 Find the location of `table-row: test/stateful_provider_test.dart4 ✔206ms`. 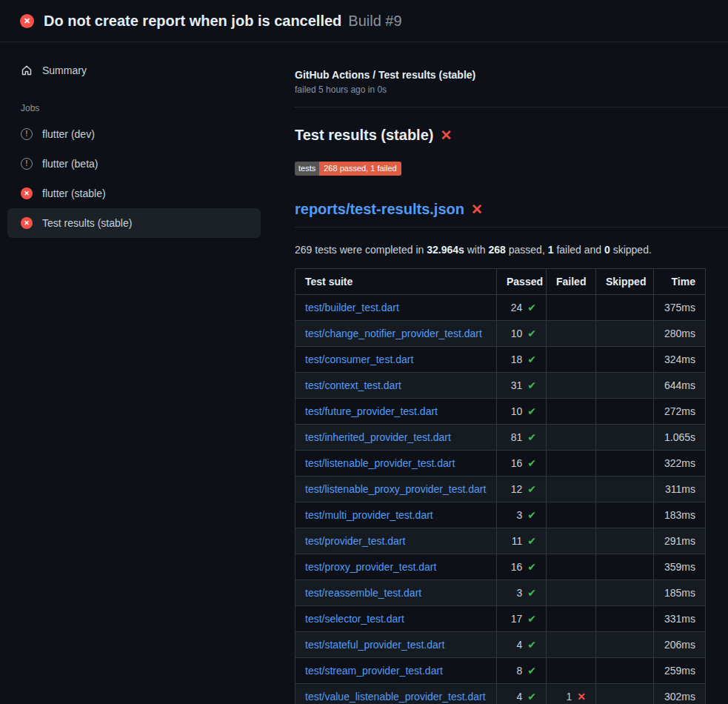

table-row: test/stateful_provider_test.dart4 ✔206ms is located at coordinates (501, 645).